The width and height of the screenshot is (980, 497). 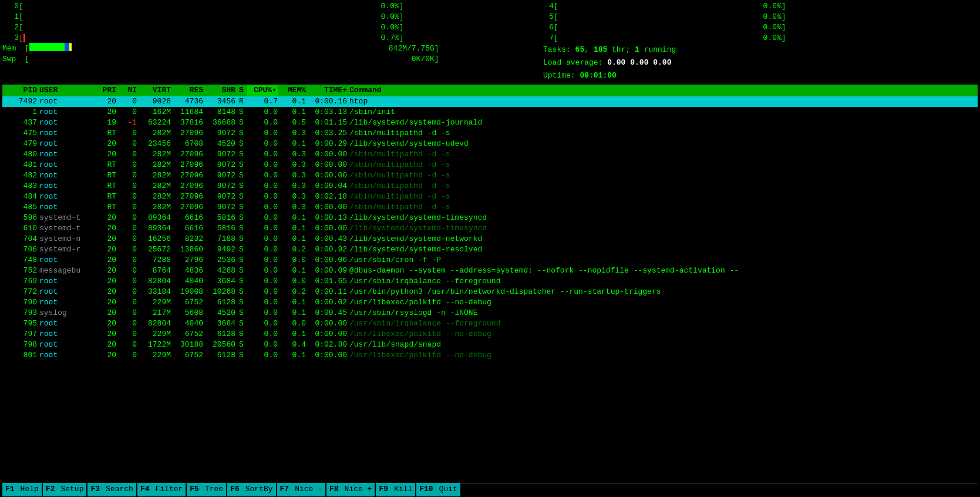 What do you see at coordinates (21, 133) in the screenshot?
I see `pid: 475` at bounding box center [21, 133].